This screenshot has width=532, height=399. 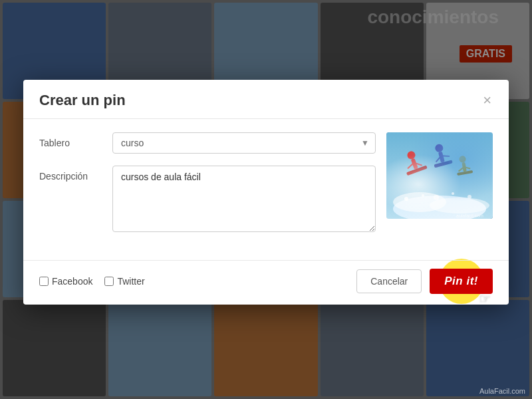 I want to click on svg-text: aulafacil.com, so click(x=469, y=215).